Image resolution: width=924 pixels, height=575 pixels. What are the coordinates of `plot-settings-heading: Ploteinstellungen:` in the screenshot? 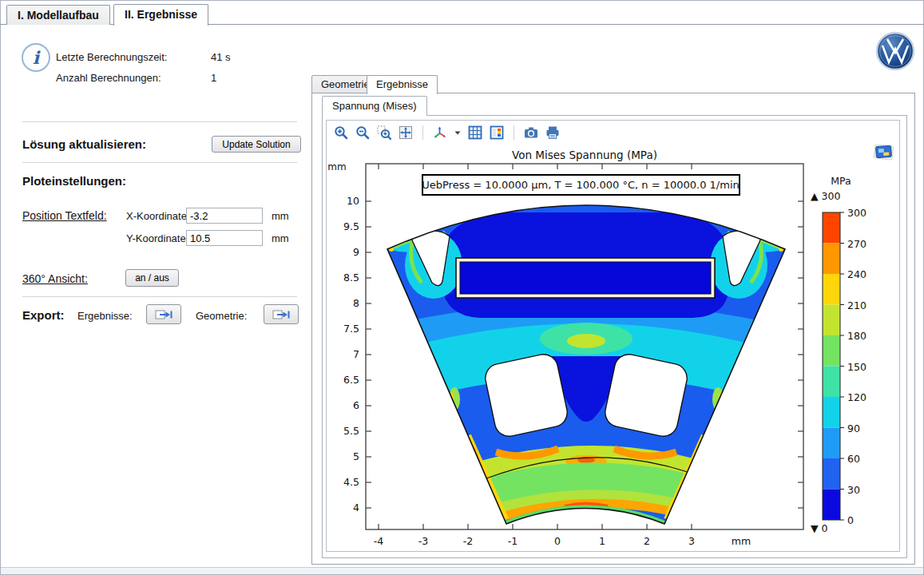 It's located at (74, 180).